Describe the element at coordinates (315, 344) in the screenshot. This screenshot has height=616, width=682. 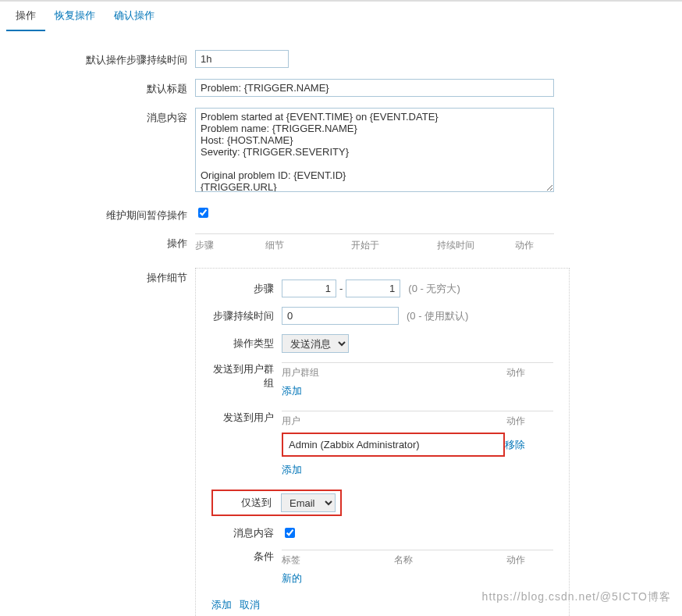
I see `op-type-select: 发送消息` at that location.